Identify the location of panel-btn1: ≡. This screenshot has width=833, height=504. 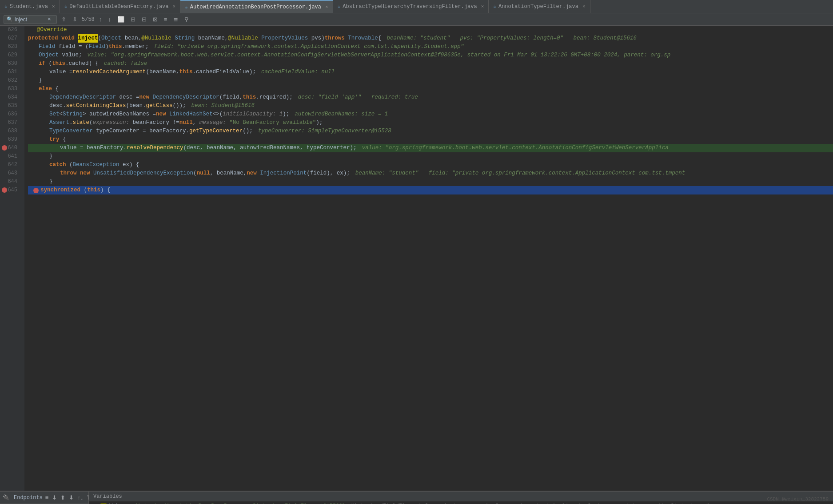
(47, 497).